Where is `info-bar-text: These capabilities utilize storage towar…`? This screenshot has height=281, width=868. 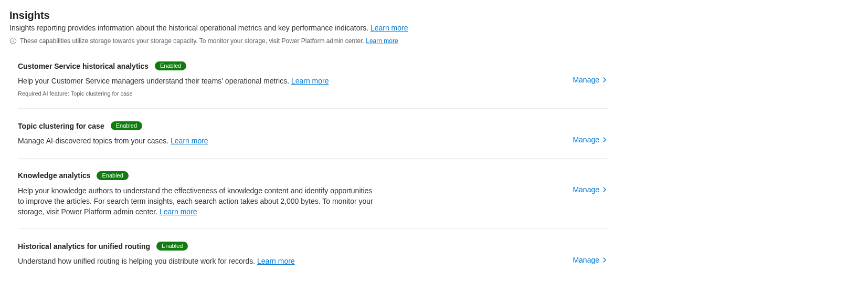
info-bar-text: These capabilities utilize storage towar… is located at coordinates (209, 41).